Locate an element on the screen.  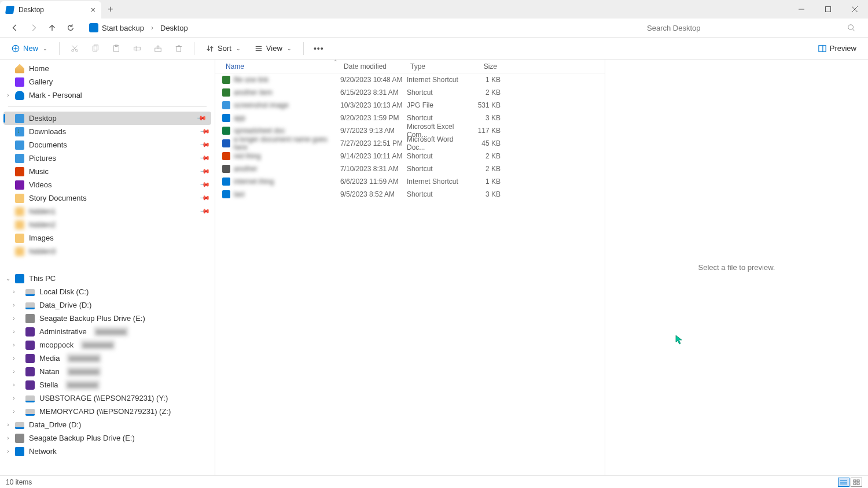
chevron-right-icon: › is located at coordinates (152, 28).